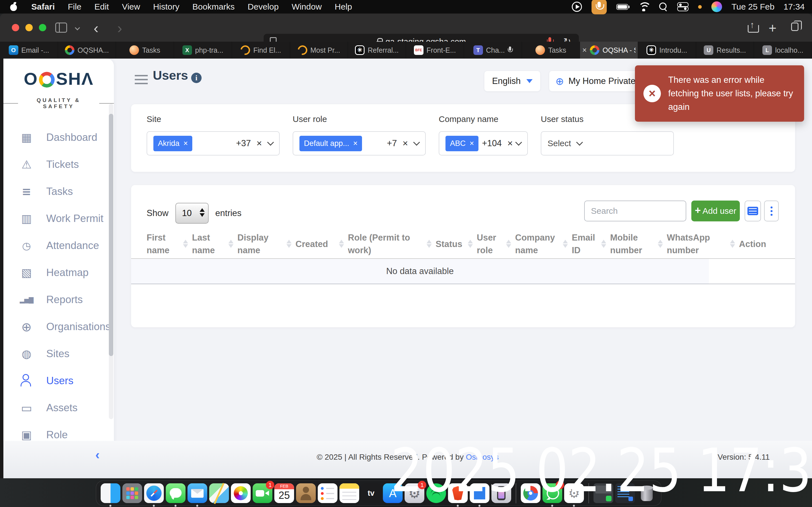 This screenshot has width=812, height=507. I want to click on table-column-header: Email ID, so click(589, 244).